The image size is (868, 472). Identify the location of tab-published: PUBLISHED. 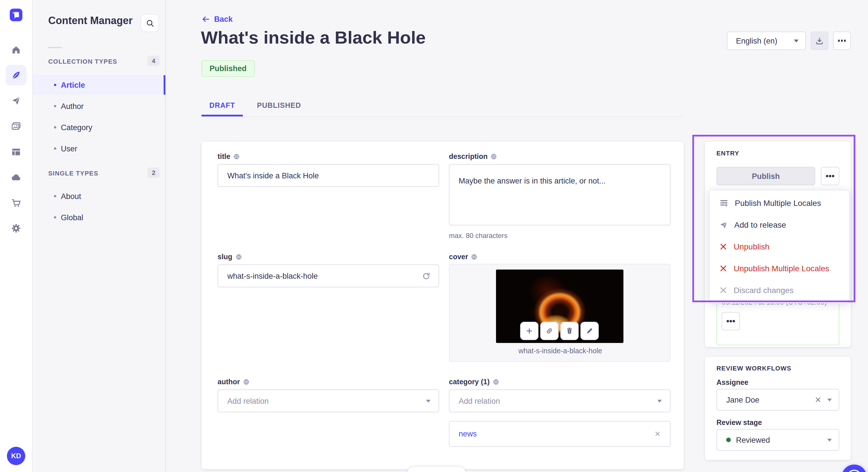
(279, 106).